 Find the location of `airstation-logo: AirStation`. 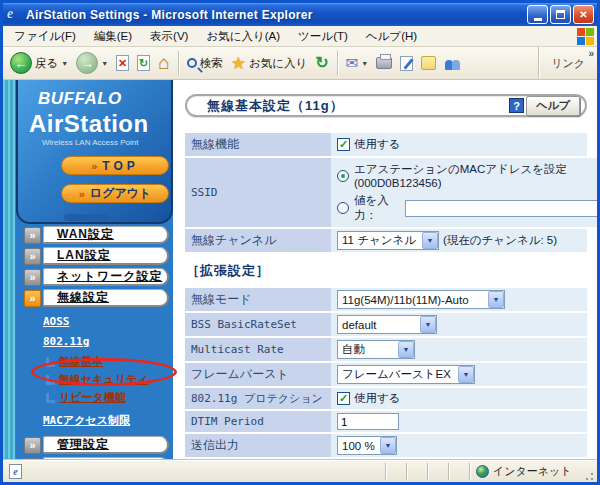

airstation-logo: AirStation is located at coordinates (100, 124).